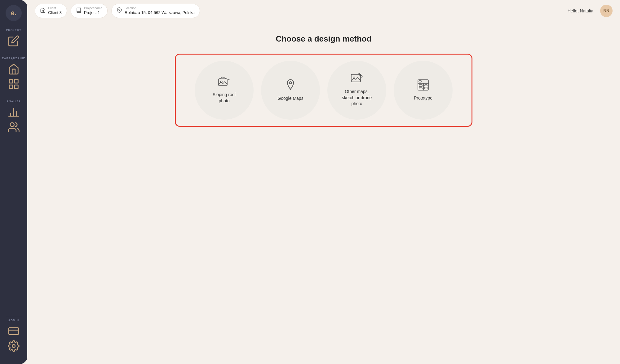 The height and width of the screenshot is (364, 620). What do you see at coordinates (55, 13) in the screenshot?
I see `client-value: Client 3` at bounding box center [55, 13].